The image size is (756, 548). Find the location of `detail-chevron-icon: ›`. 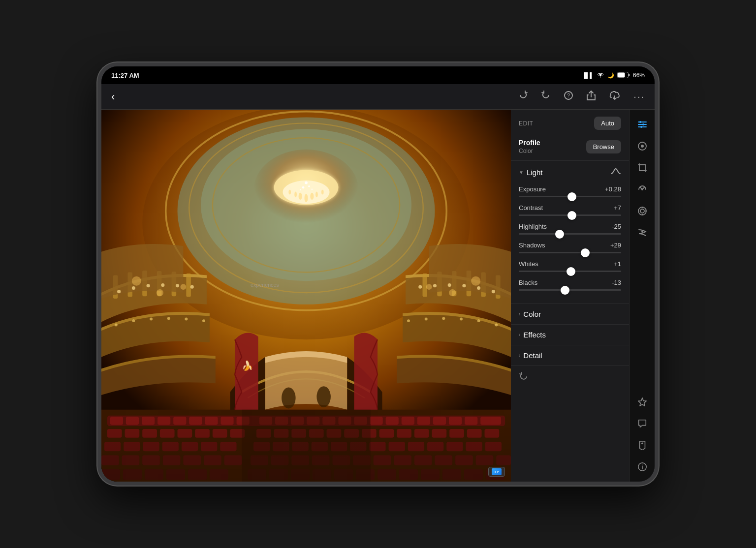

detail-chevron-icon: › is located at coordinates (520, 355).